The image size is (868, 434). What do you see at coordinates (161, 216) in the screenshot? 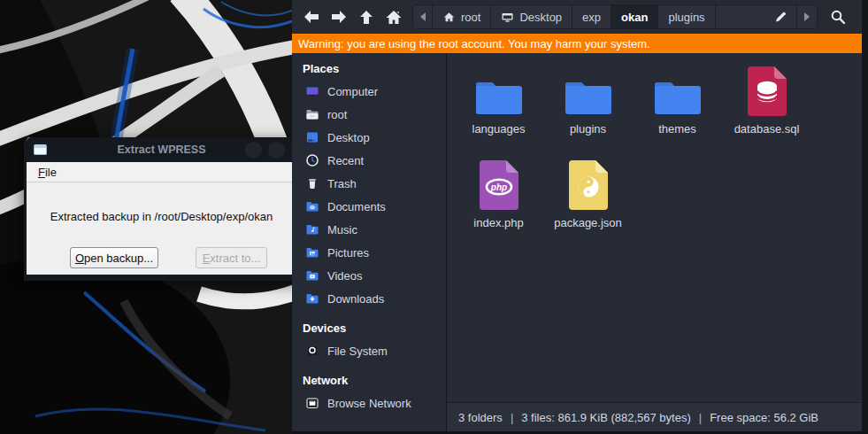
I see `extract-result-message: Extracted backup in /root/Desktop/exp/ok…` at bounding box center [161, 216].